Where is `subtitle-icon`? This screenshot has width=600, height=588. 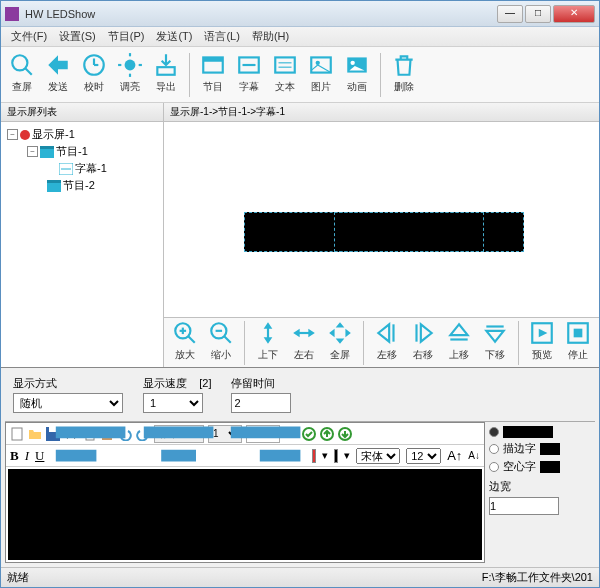 subtitle-icon is located at coordinates (66, 169).